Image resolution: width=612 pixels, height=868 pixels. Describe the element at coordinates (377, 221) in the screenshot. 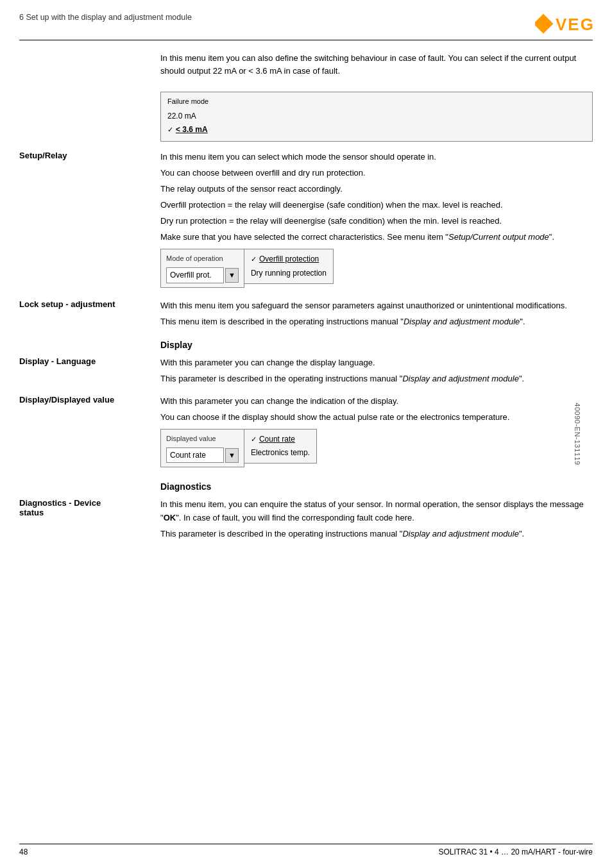

I see `setup-relay-body: In this menu item you can select which m…` at that location.